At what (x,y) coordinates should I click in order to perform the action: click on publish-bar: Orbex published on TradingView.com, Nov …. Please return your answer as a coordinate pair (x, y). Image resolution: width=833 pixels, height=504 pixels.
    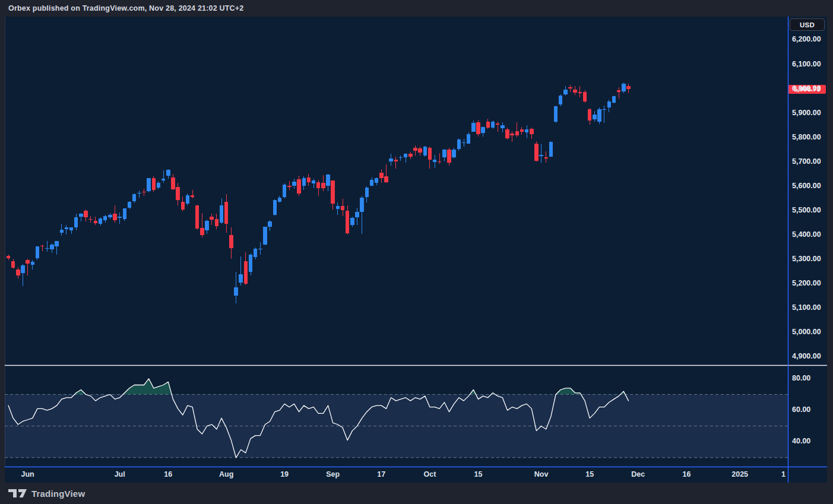
    Looking at the image, I should click on (417, 8).